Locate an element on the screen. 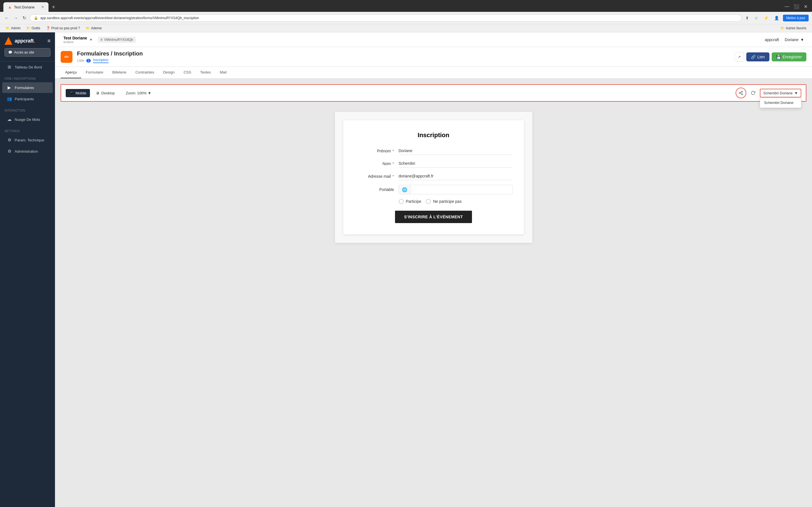 This screenshot has height=507, width=812. chat-icon: 💬 is located at coordinates (10, 52).